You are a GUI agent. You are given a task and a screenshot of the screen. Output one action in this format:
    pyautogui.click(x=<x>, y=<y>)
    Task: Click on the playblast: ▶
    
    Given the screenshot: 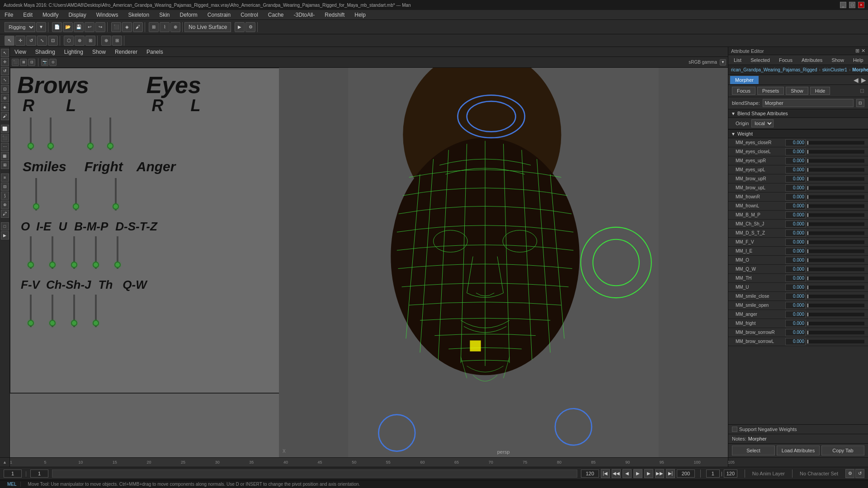 What is the action you would take?
    pyautogui.click(x=5, y=235)
    